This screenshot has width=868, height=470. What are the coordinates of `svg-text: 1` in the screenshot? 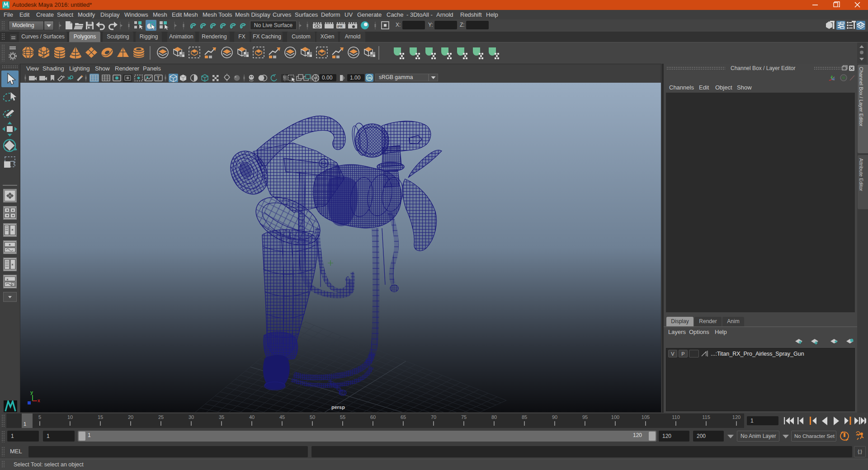 It's located at (25, 424).